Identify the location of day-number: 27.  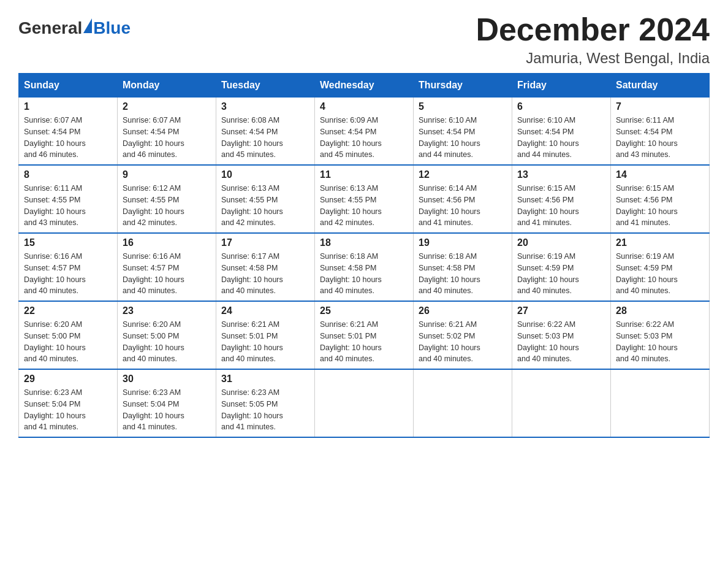
(561, 311).